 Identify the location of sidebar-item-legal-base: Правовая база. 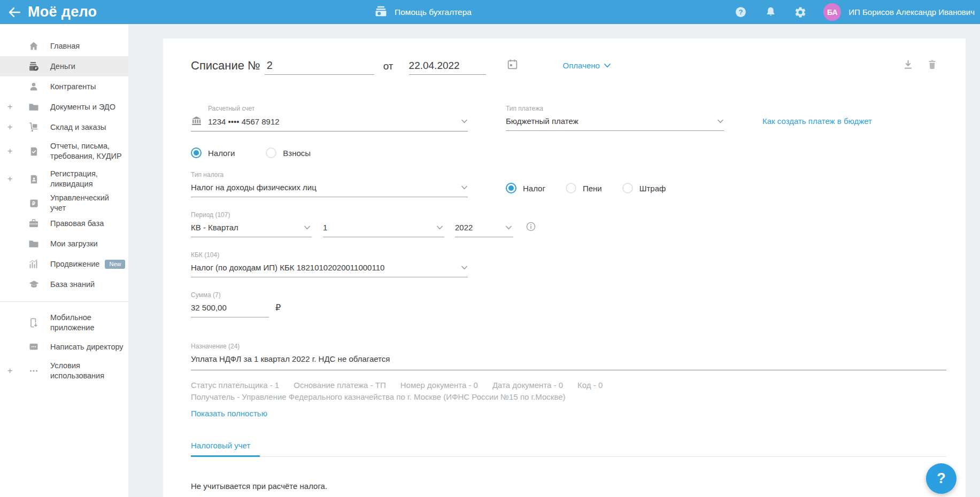
(64, 223).